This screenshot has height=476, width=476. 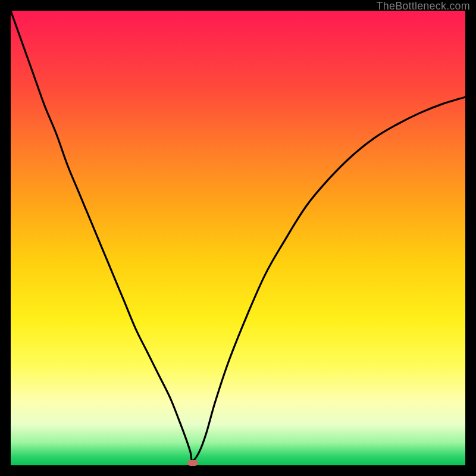 I want to click on watermark-text: TheBottleneck.com, so click(x=424, y=6).